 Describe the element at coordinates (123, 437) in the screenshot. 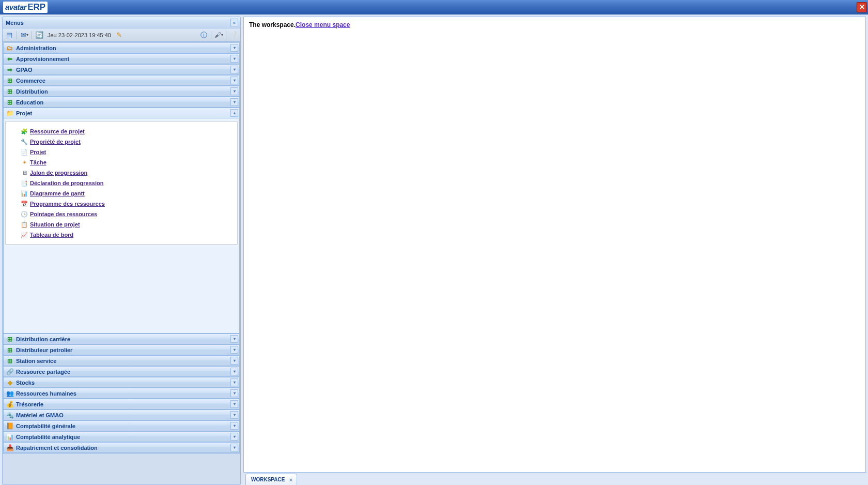

I see `accordion-label: Comptabilité analytique` at that location.